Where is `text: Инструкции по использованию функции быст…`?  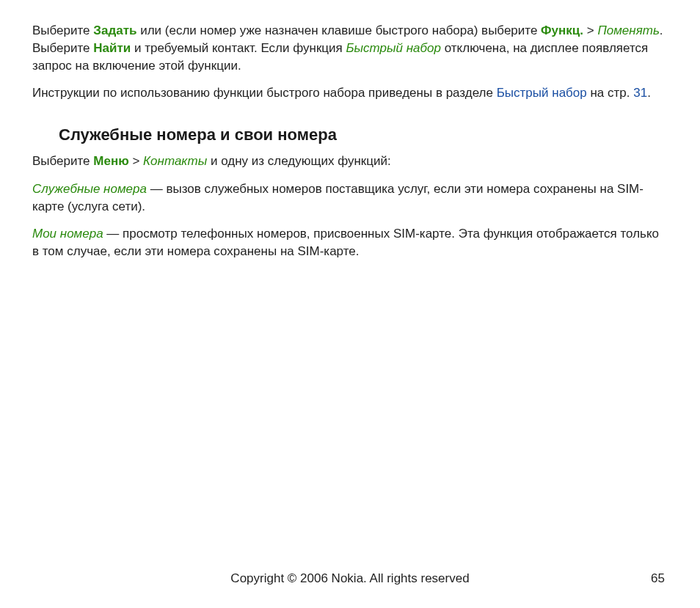
text: Инструкции по использованию функции быст… is located at coordinates (264, 92).